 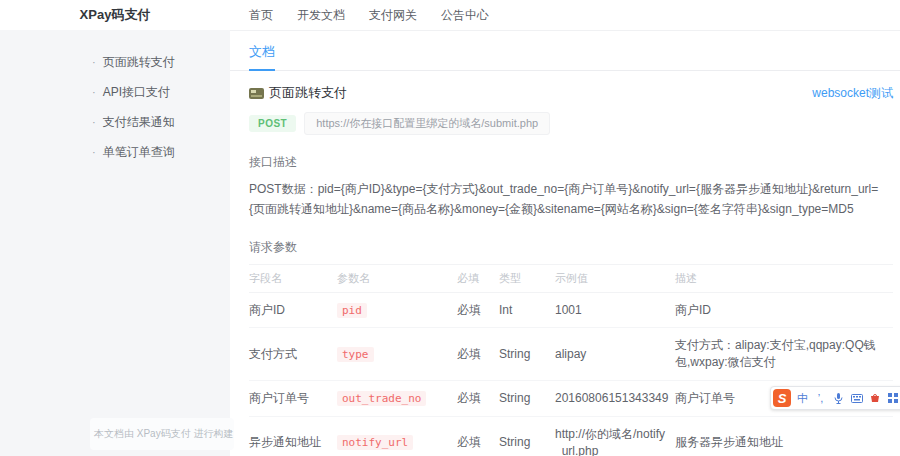 I want to click on param-code-badge: notify_url, so click(x=375, y=442).